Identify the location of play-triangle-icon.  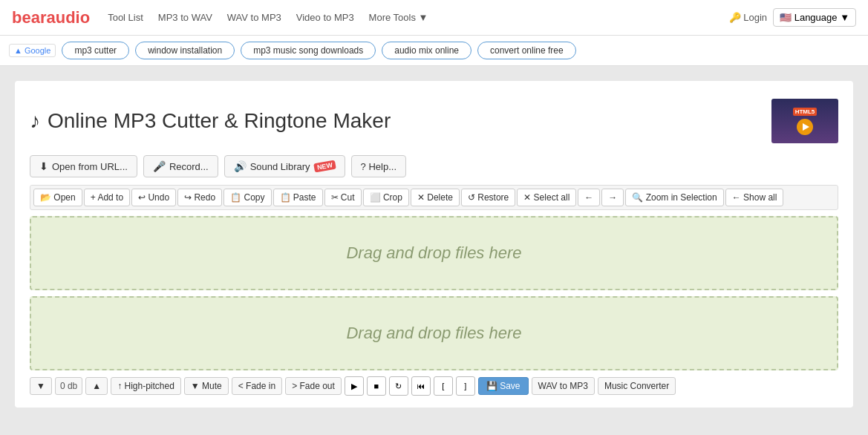
(806, 127).